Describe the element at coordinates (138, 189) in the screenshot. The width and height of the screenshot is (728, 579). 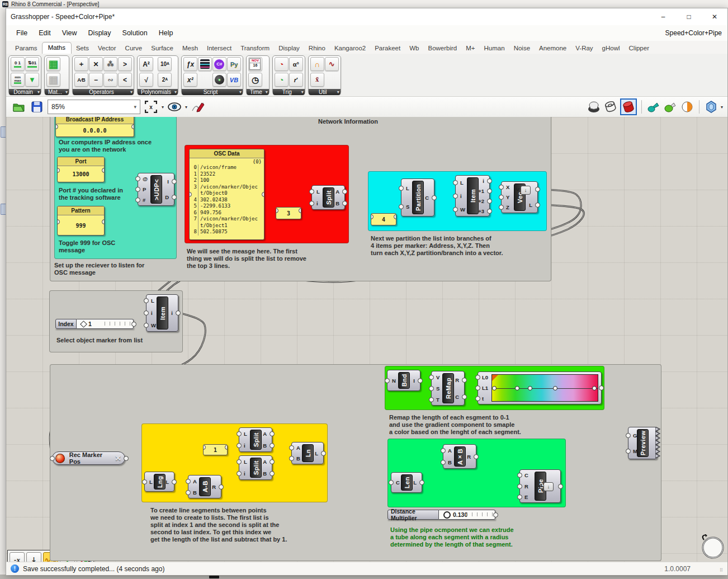
I see `in-port-P` at that location.